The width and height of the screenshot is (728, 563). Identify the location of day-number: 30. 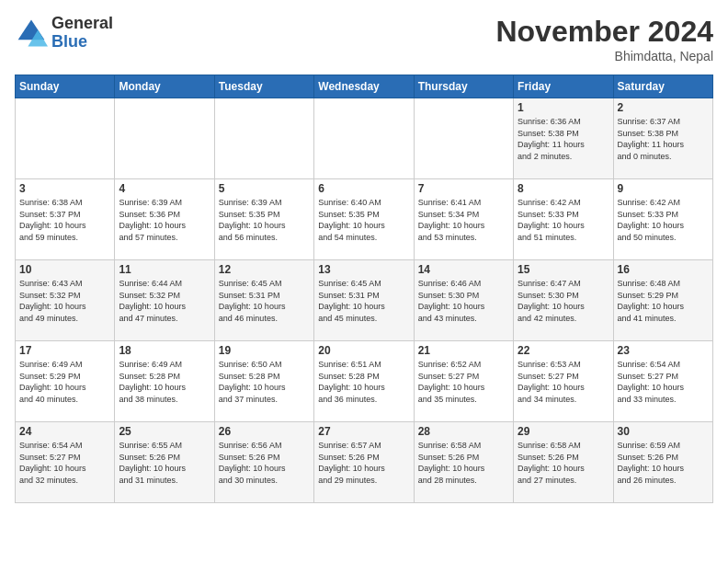
(664, 431).